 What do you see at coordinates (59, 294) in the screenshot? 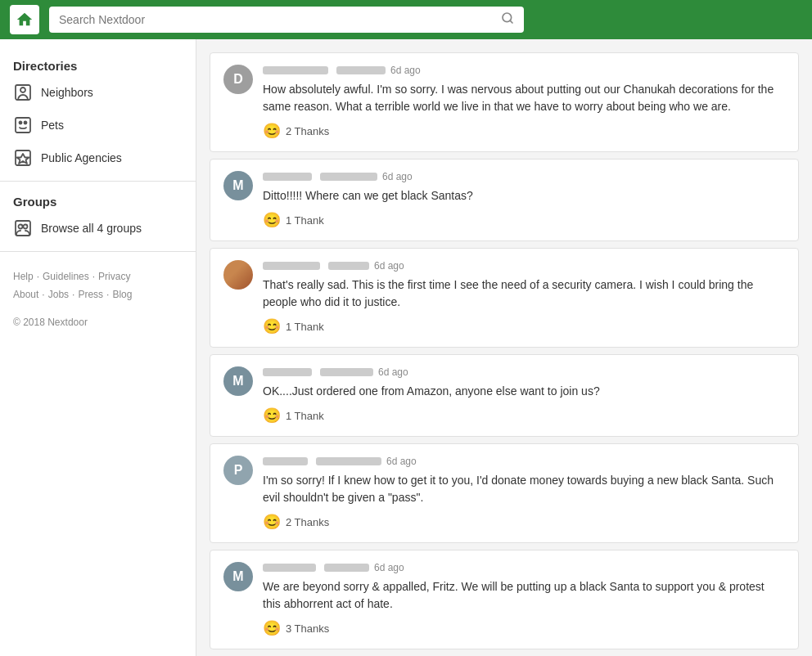
I see `jobs-link: Jobs` at bounding box center [59, 294].